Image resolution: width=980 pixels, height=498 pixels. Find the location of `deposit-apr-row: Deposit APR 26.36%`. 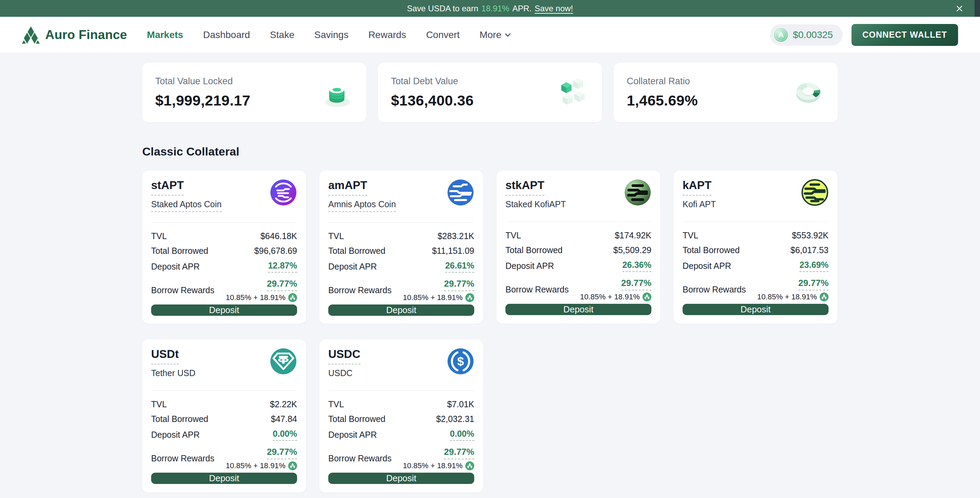

deposit-apr-row: Deposit APR 26.36% is located at coordinates (578, 266).